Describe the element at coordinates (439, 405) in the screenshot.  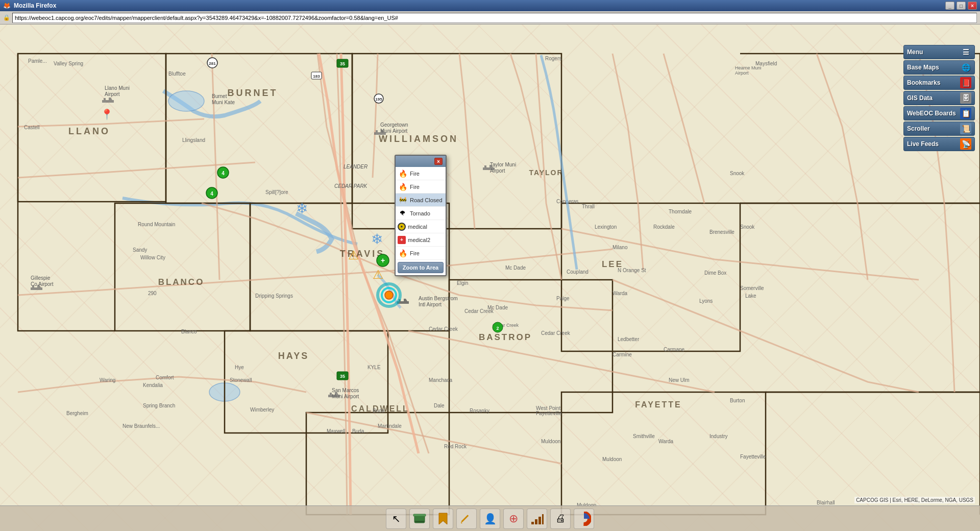
I see `svg-text: Dale` at that location.